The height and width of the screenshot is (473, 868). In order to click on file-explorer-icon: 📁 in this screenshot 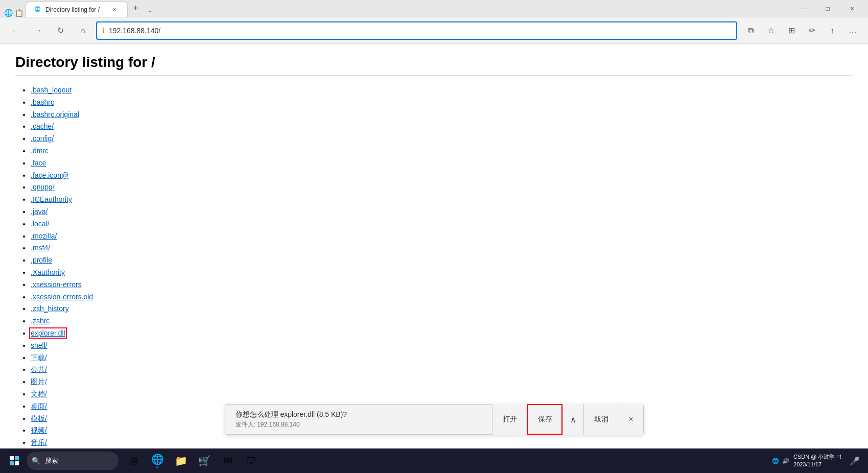, I will do `click(181, 461)`.